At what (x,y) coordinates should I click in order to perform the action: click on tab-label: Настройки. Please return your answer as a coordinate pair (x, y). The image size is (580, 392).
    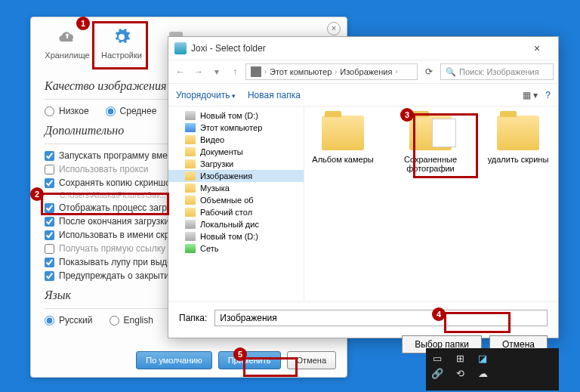
    Looking at the image, I should click on (122, 55).